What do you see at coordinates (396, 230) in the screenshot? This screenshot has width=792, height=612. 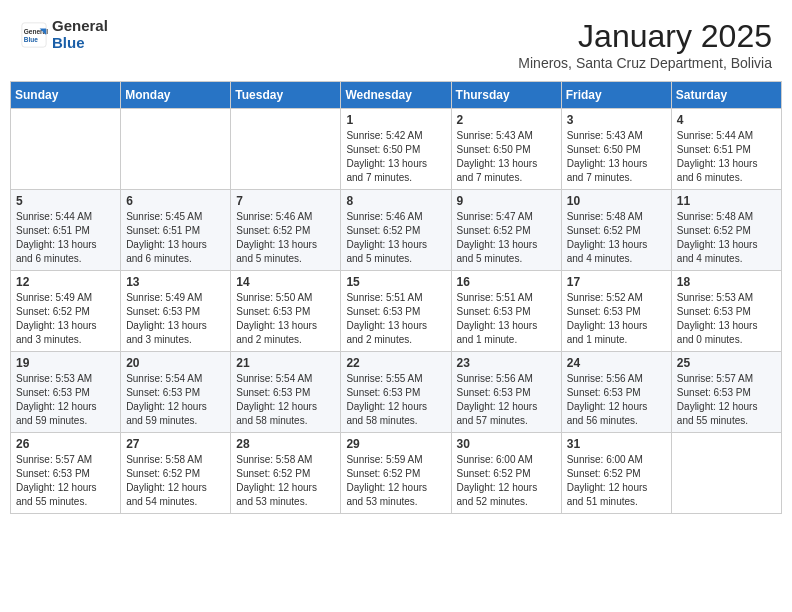 I see `day-cell: 8Sunrise: 5:46 AM Sunset: 6:52 PM Daylig…` at bounding box center [396, 230].